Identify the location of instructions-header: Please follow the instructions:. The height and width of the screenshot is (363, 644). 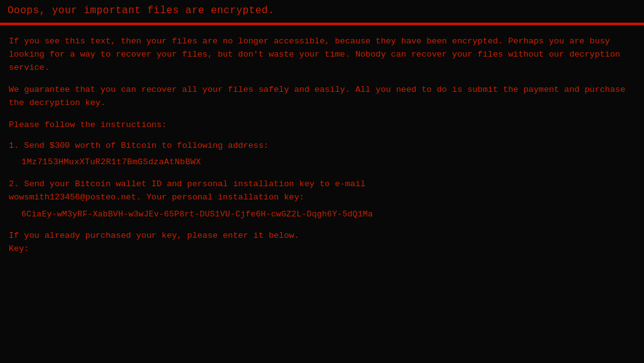
(322, 126).